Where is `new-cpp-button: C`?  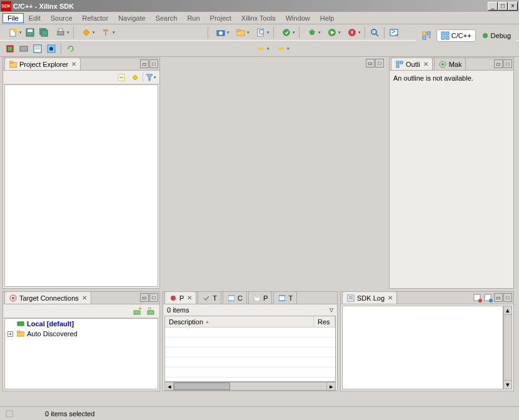
new-cpp-button: C is located at coordinates (261, 32).